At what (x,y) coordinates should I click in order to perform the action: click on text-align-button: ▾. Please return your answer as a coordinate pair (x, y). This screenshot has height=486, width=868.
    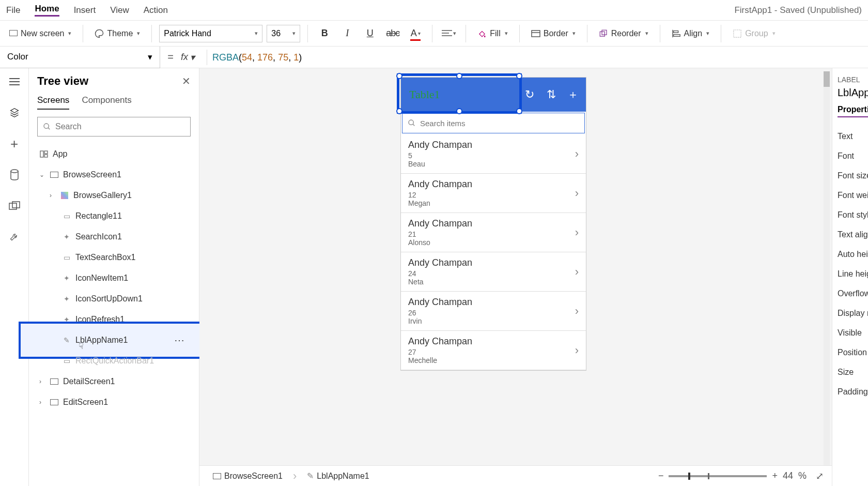
    Looking at the image, I should click on (449, 34).